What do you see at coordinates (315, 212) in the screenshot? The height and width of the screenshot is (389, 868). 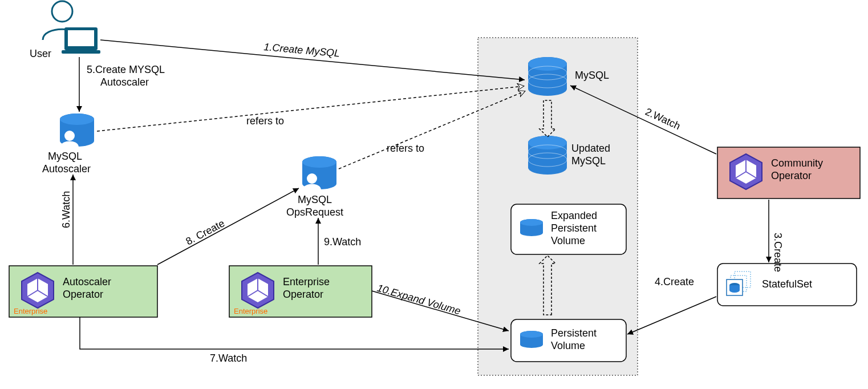 I see `mysql-opsrequest-label-l2: OpsRequest` at bounding box center [315, 212].